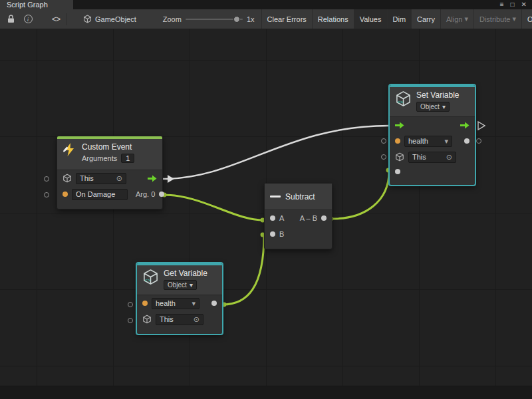  What do you see at coordinates (214, 19) in the screenshot?
I see `zoom-slider` at bounding box center [214, 19].